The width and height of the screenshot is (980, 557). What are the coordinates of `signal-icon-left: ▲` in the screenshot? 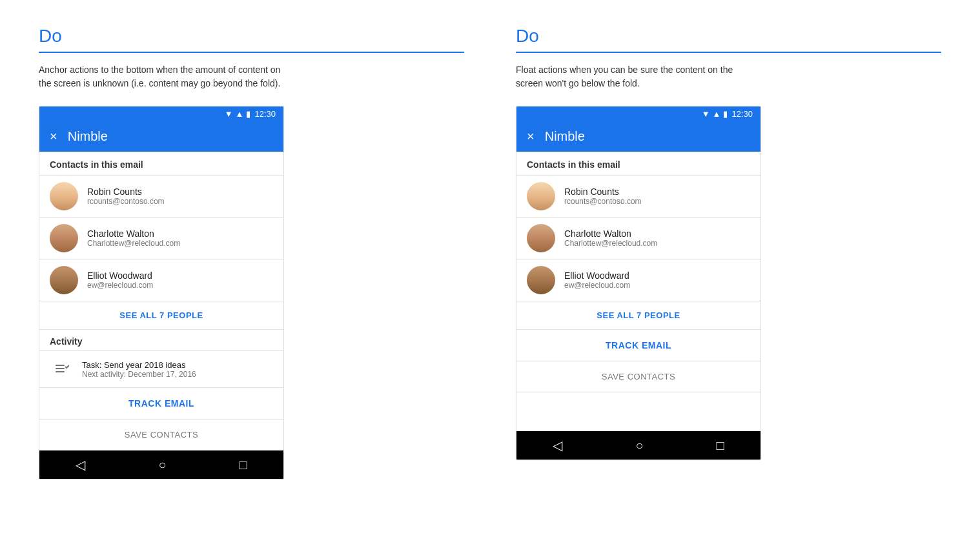 It's located at (240, 114).